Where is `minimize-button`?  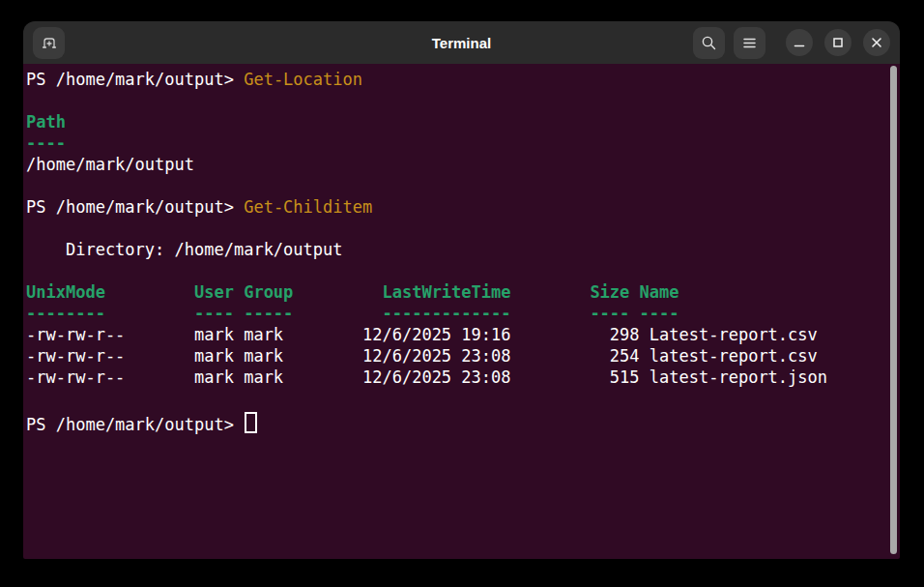
minimize-button is located at coordinates (799, 43).